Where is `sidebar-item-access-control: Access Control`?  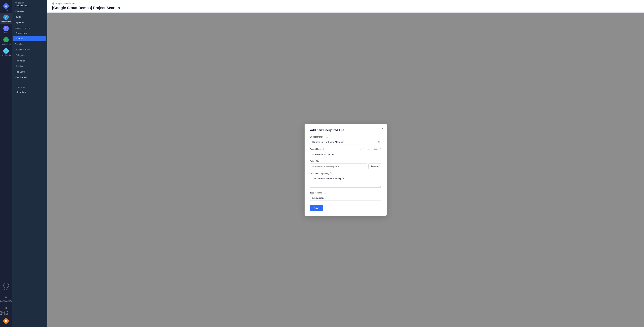
sidebar-item-access-control: Access Control is located at coordinates (30, 50).